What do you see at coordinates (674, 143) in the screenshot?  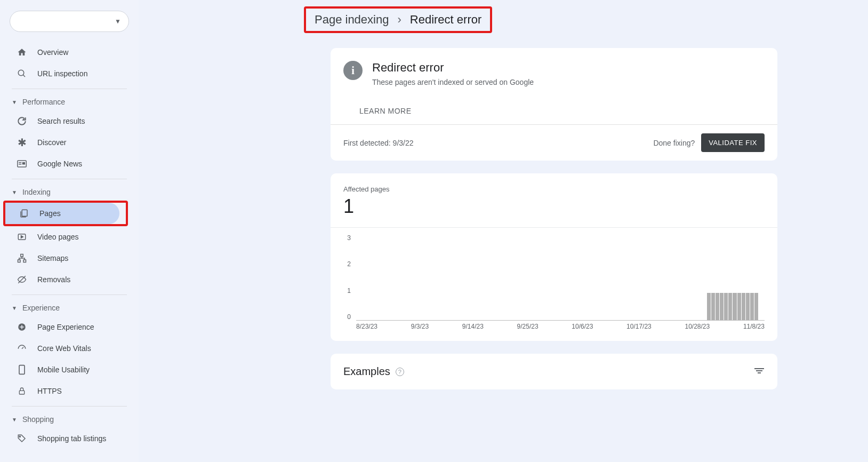 I see `done-fixing-label: Done fixing?` at bounding box center [674, 143].